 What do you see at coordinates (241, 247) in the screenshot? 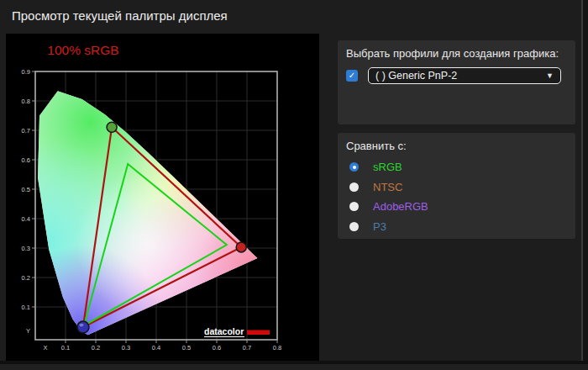
I see `red-primary-marker` at bounding box center [241, 247].